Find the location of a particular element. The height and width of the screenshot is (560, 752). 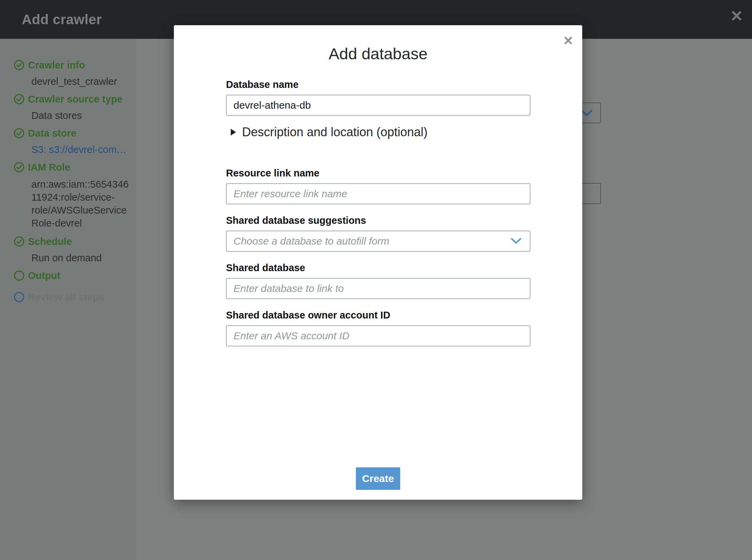

step-label: Schedule is located at coordinates (50, 242).